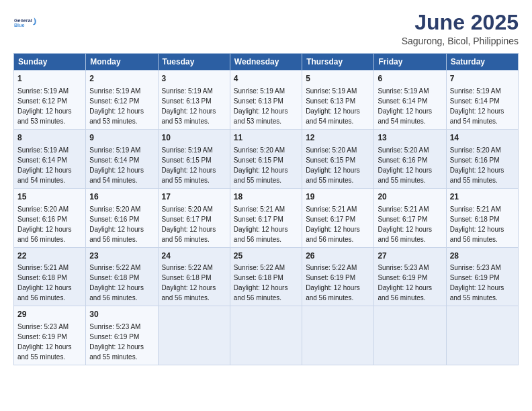 This screenshot has width=532, height=411. I want to click on day-number: 12, so click(338, 138).